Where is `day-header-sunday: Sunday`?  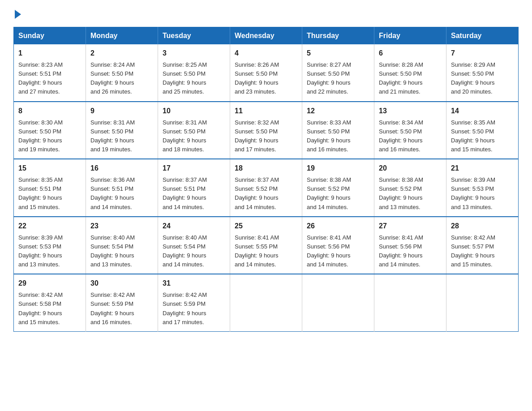
day-header-sunday: Sunday is located at coordinates (50, 36).